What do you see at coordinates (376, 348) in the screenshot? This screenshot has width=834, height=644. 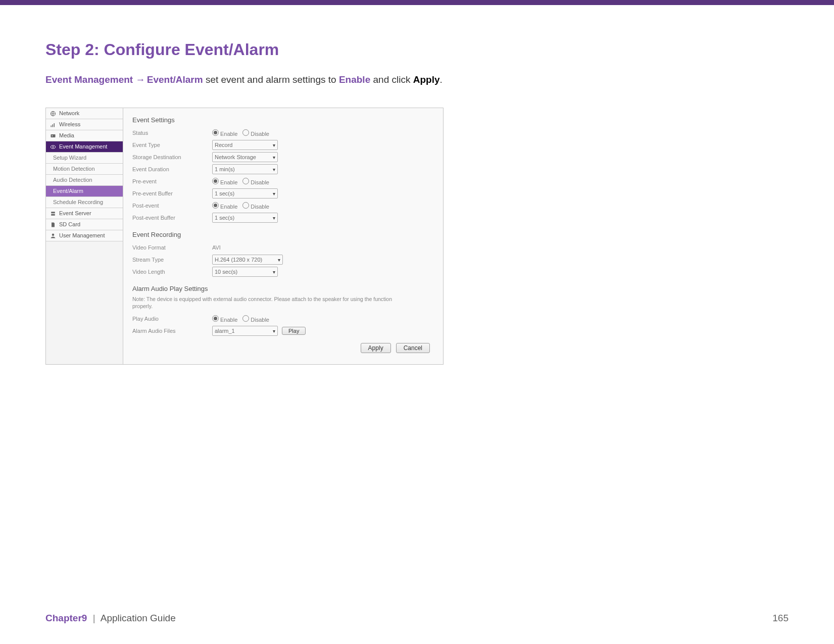 I see `apply-button: Apply` at bounding box center [376, 348].